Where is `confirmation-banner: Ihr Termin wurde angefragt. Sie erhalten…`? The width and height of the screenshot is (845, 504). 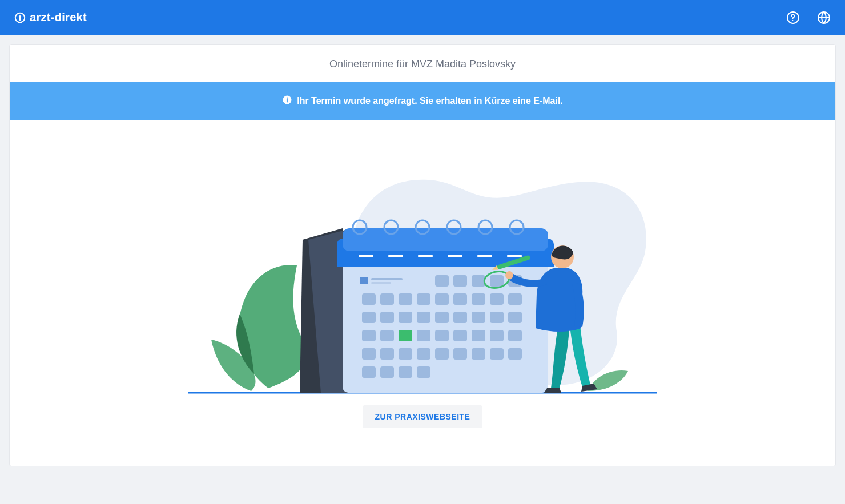 confirmation-banner: Ihr Termin wurde angefragt. Sie erhalten… is located at coordinates (422, 101).